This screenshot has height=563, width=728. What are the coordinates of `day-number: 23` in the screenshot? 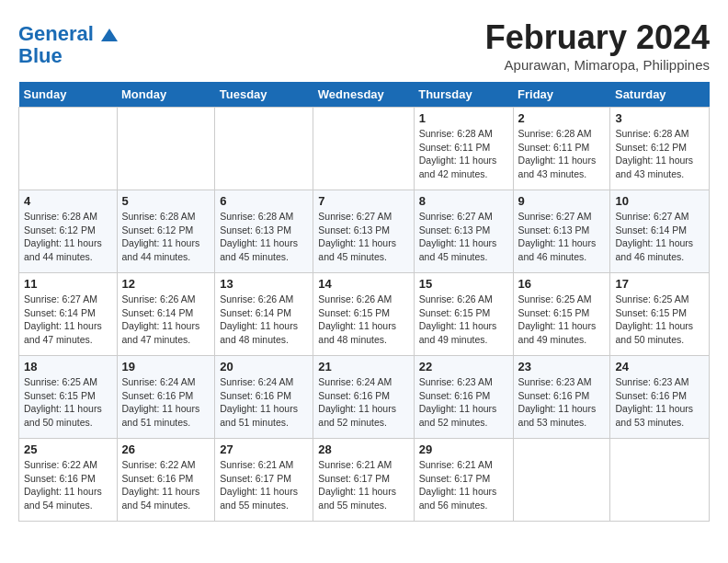 It's located at (563, 366).